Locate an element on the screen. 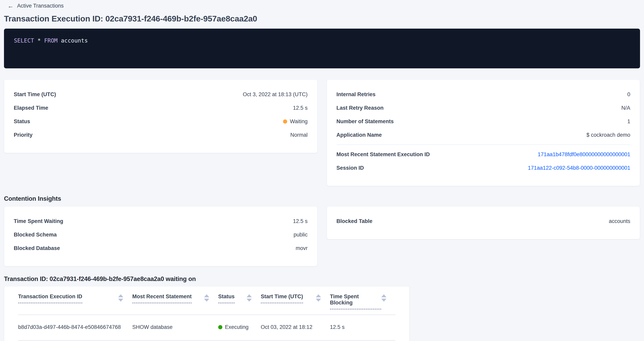 This screenshot has width=644, height=341. session-id-label: Session ID is located at coordinates (350, 168).